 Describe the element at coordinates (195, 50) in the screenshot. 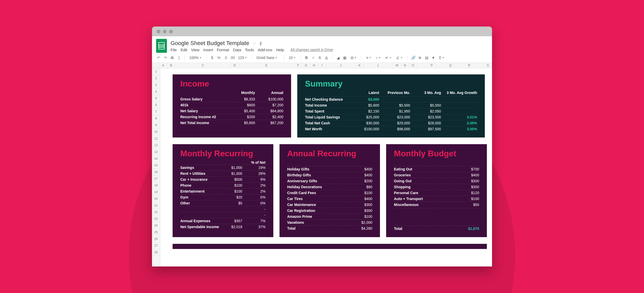

I see `menu-view: View` at that location.